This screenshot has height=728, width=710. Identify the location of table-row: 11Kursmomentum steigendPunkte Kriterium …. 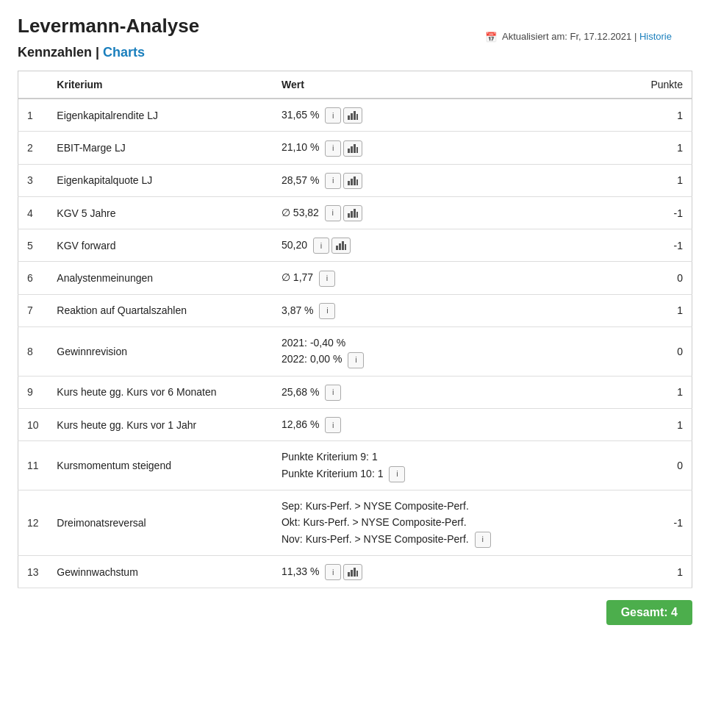
(356, 466).